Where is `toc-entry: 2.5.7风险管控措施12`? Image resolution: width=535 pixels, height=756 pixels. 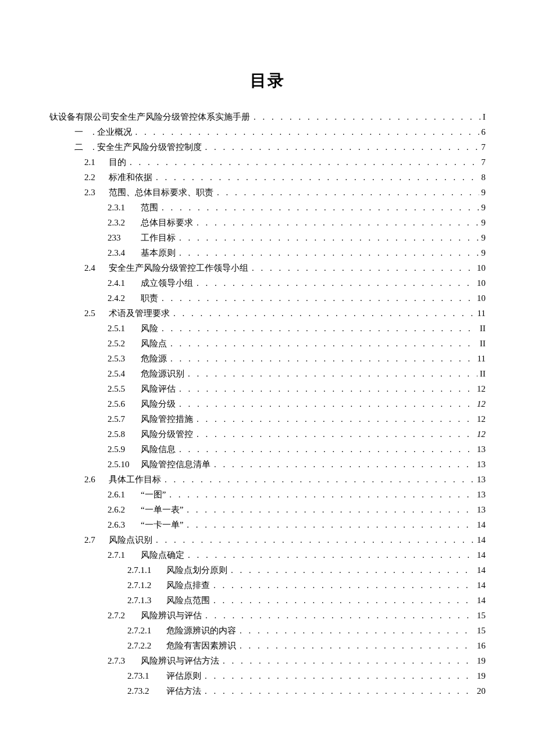
toc-entry: 2.5.7风险管控措施12 is located at coordinates (268, 419).